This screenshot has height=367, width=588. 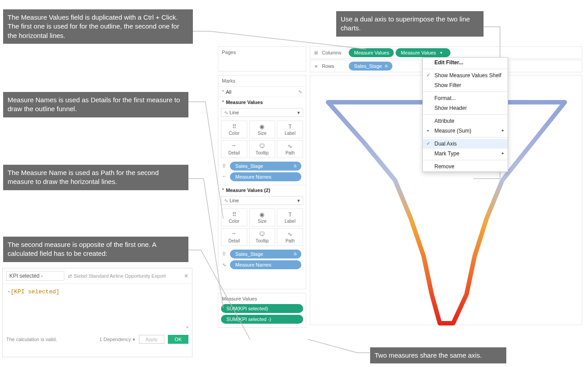 I want to click on marks-card-1-type: ∿ Line ▾, so click(x=262, y=113).